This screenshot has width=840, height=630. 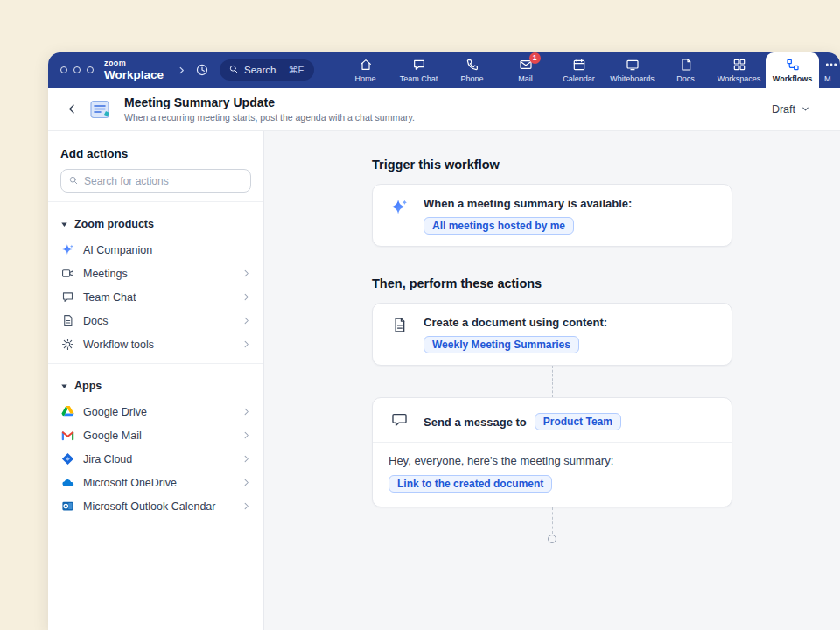 I want to click on jira-icon, so click(x=67, y=459).